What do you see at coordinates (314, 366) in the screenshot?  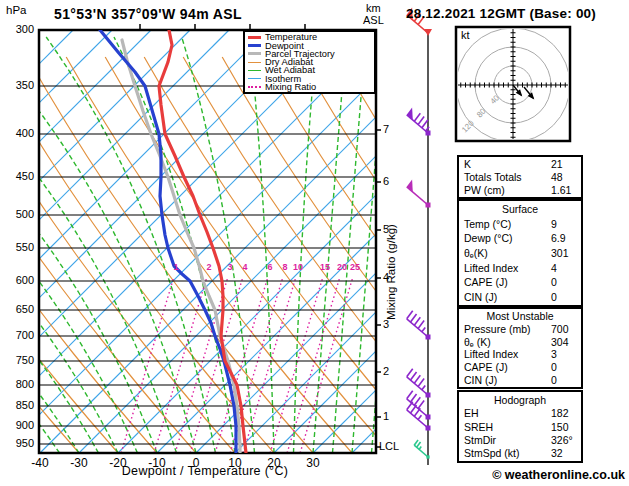 I see `mixing-ratio-line` at bounding box center [314, 366].